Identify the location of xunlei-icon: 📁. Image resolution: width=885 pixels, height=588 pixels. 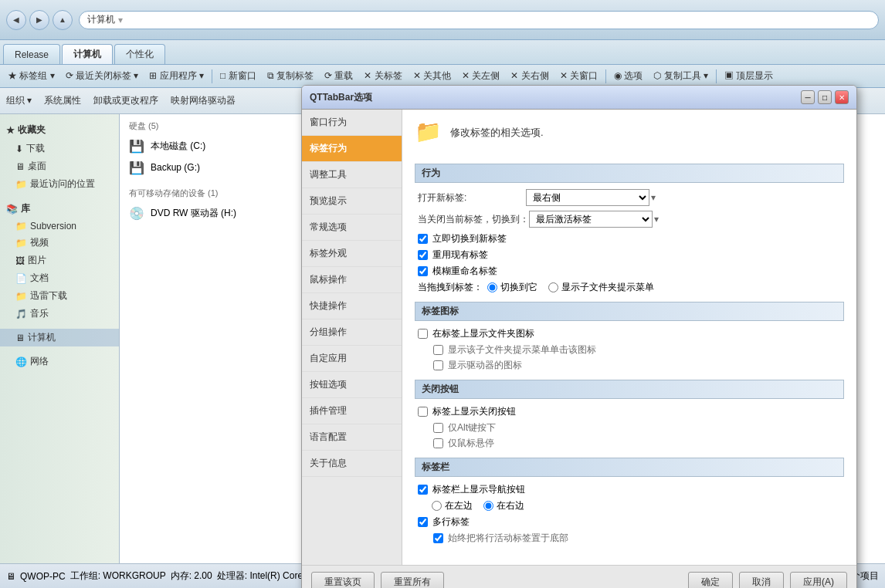
(22, 296).